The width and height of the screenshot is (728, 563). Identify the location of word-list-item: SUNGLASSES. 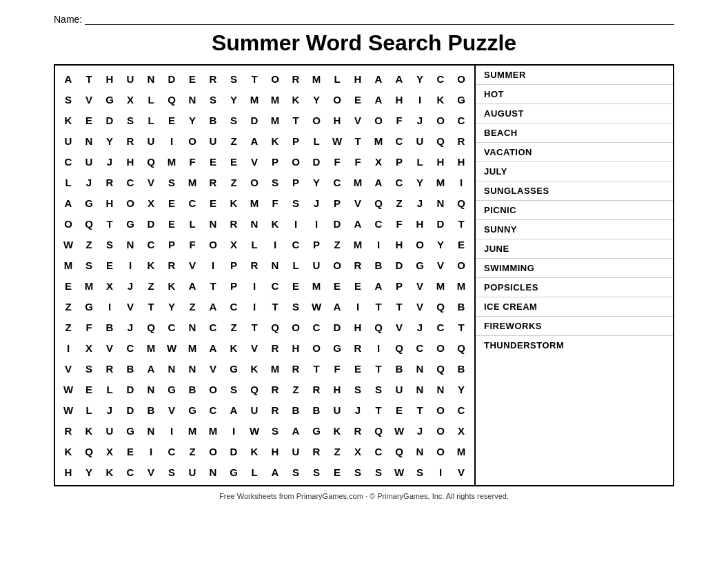
(574, 191).